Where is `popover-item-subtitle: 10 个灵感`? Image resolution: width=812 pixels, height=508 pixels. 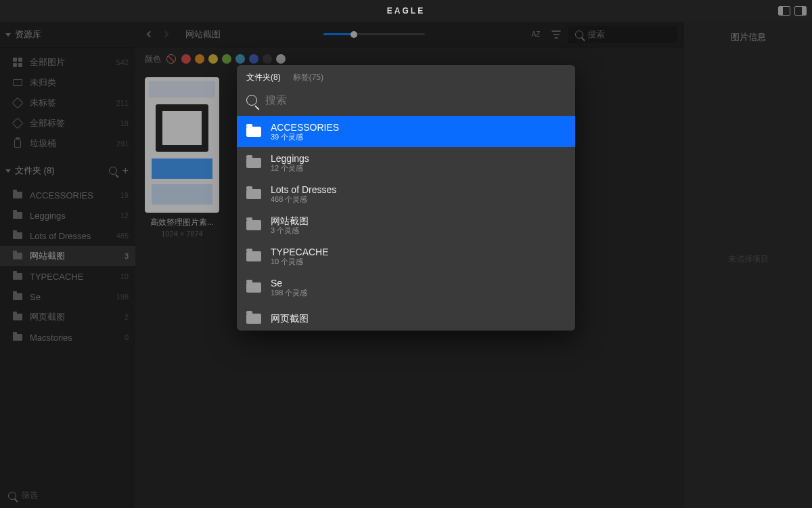
popover-item-subtitle: 10 个灵感 is located at coordinates (300, 261).